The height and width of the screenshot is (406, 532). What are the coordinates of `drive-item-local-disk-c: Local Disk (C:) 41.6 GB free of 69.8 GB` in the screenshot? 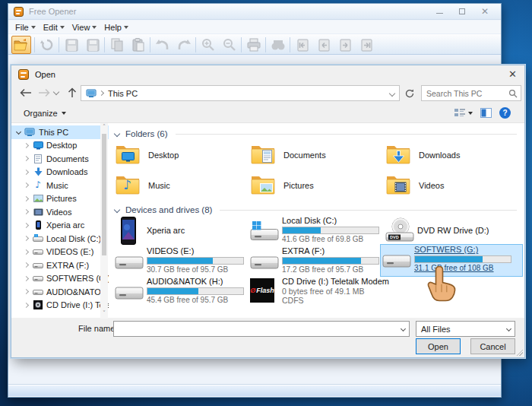 It's located at (316, 231).